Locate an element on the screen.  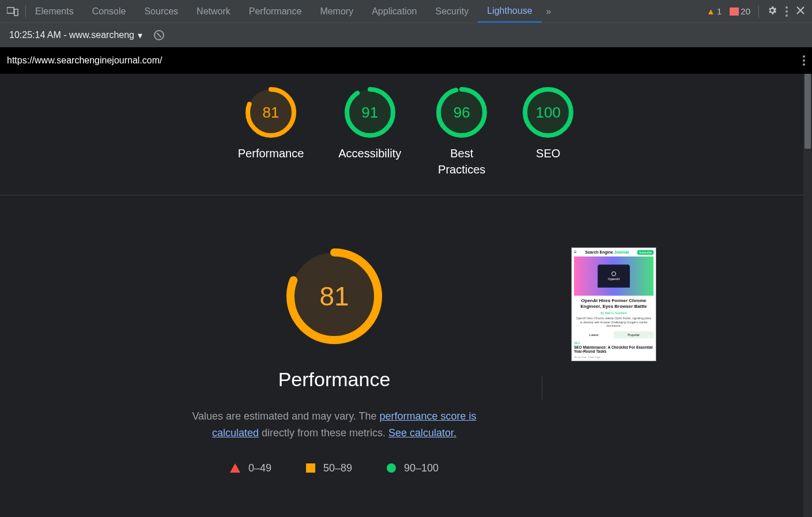
warnings-badge: ▲ 1 is located at coordinates (714, 12).